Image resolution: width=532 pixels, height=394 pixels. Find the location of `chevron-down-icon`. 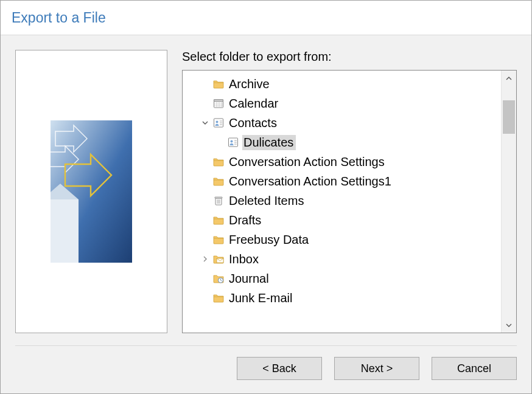

chevron-down-icon is located at coordinates (509, 325).